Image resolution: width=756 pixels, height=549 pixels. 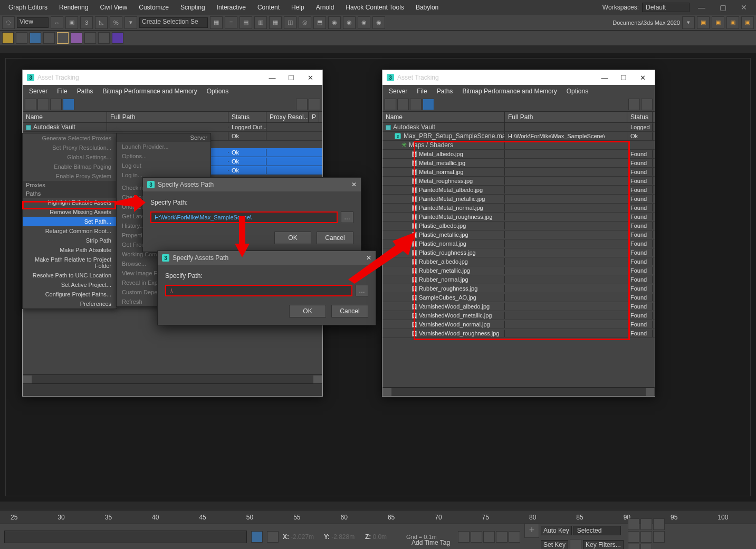 What do you see at coordinates (33, 23) in the screenshot?
I see `view-select: View` at bounding box center [33, 23].